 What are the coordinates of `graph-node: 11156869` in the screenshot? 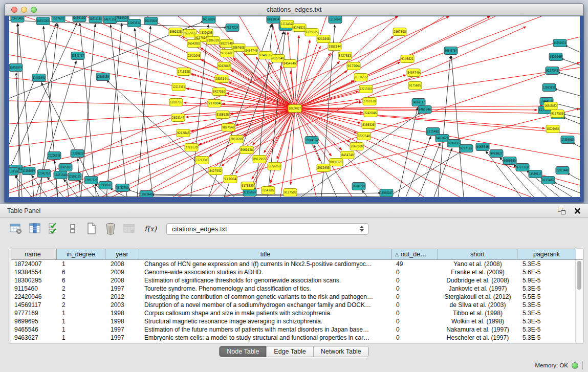 It's located at (29, 171).